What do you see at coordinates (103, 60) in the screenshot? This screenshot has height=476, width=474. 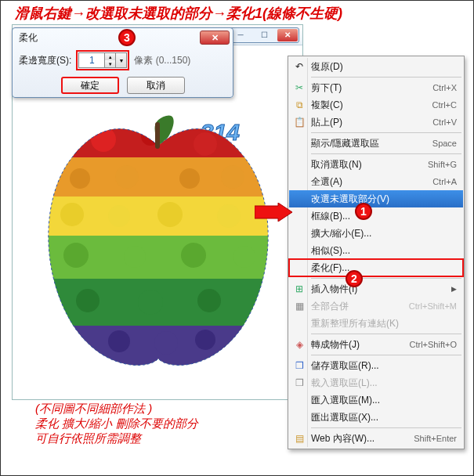 I see `annotation-box-input: ▲ ▼ ▼` at bounding box center [103, 60].